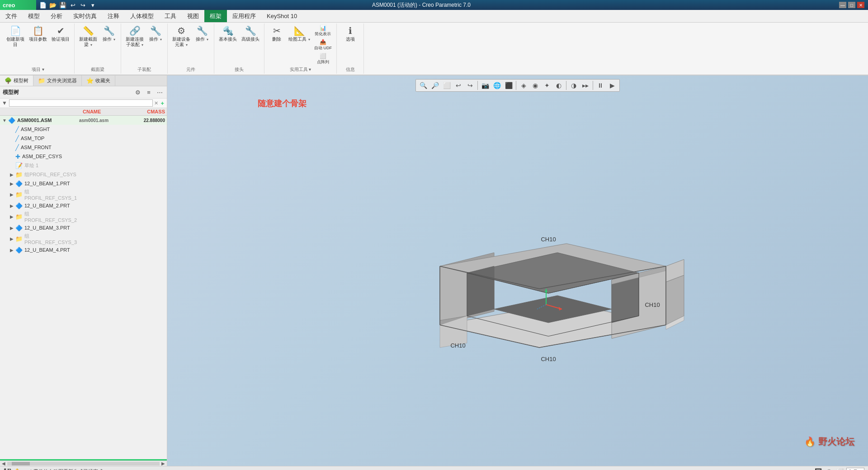  I want to click on view-refit-btn: ↩, so click(458, 85).